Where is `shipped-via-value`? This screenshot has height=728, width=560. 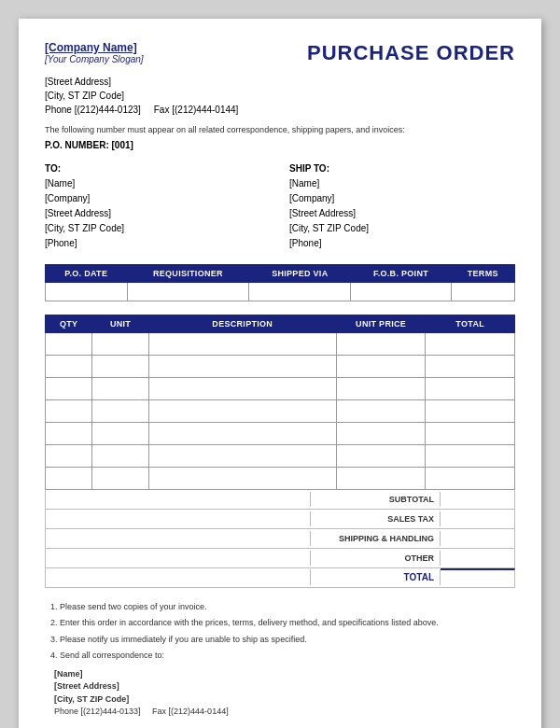
shipped-via-value is located at coordinates (301, 291).